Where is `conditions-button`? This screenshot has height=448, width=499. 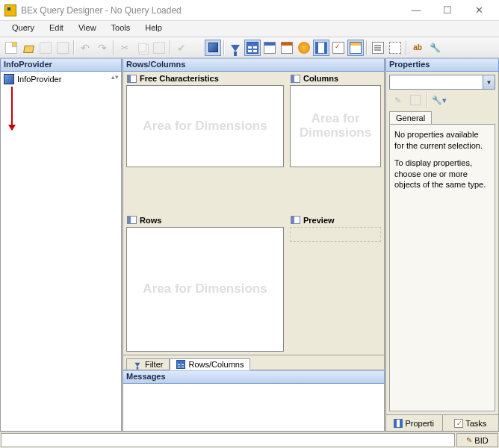
conditions-button is located at coordinates (304, 48).